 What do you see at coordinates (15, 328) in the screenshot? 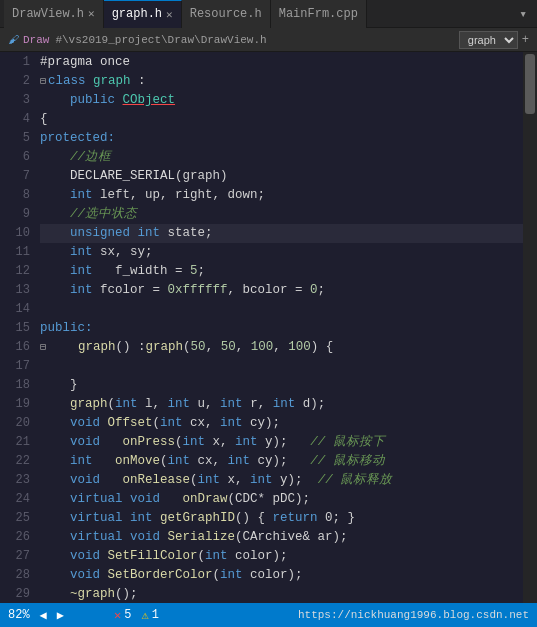
I see `line-num-15: 15` at bounding box center [15, 328].